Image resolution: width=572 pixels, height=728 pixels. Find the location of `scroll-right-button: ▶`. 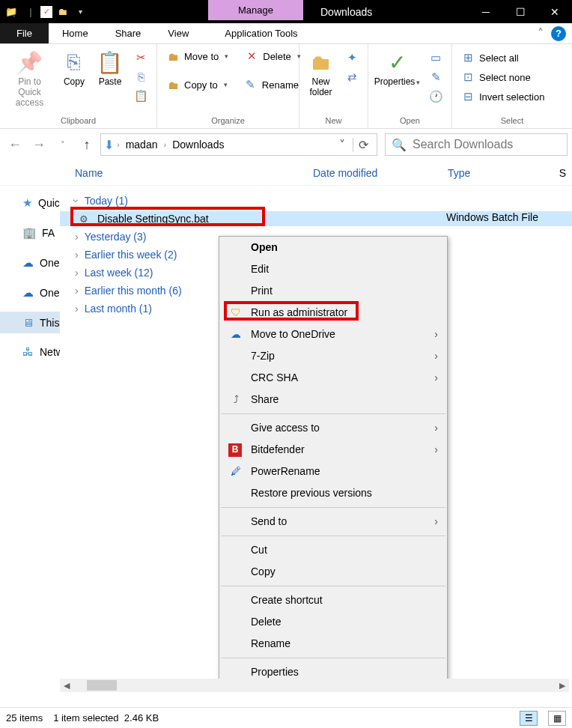

scroll-right-button: ▶ is located at coordinates (562, 685).